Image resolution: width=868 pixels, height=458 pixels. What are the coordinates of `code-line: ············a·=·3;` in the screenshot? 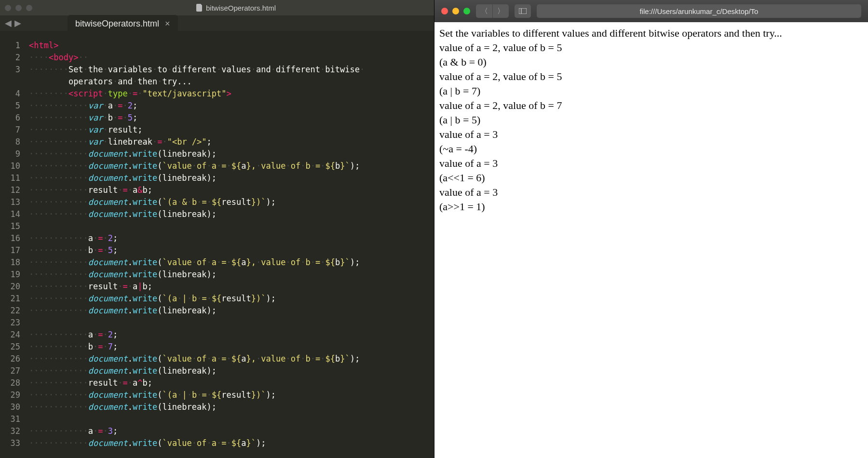 It's located at (231, 431).